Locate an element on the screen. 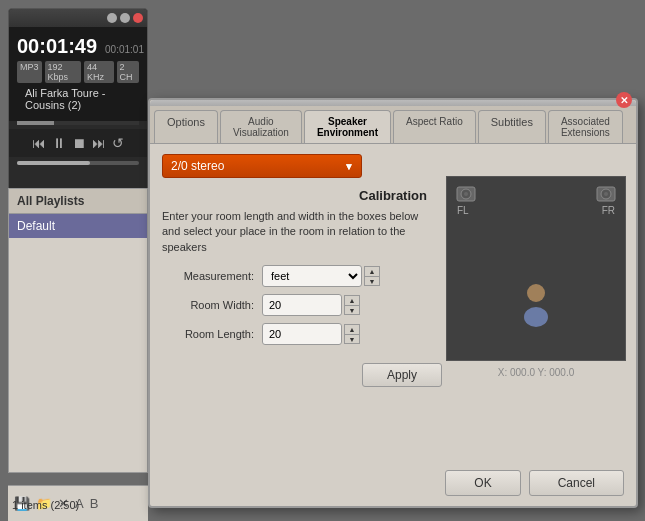 This screenshot has width=645, height=521. player-progress-bar is located at coordinates (78, 123).